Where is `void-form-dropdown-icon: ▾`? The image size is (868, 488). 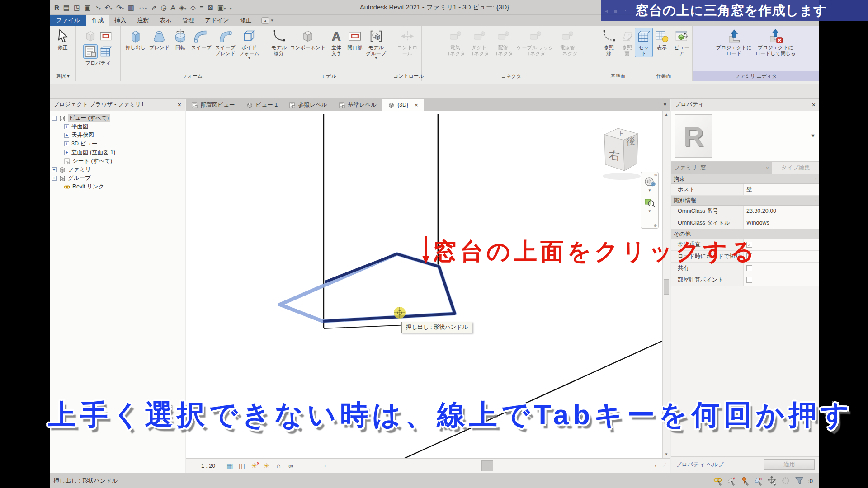
void-form-dropdown-icon: ▾ is located at coordinates (249, 58).